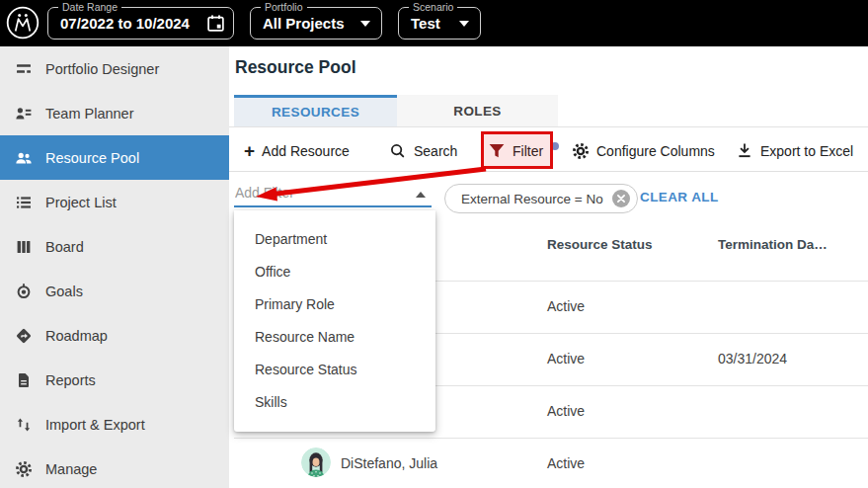 This screenshot has height=488, width=868. Describe the element at coordinates (541, 199) in the screenshot. I see `filter-chip: External Resource = No` at that location.